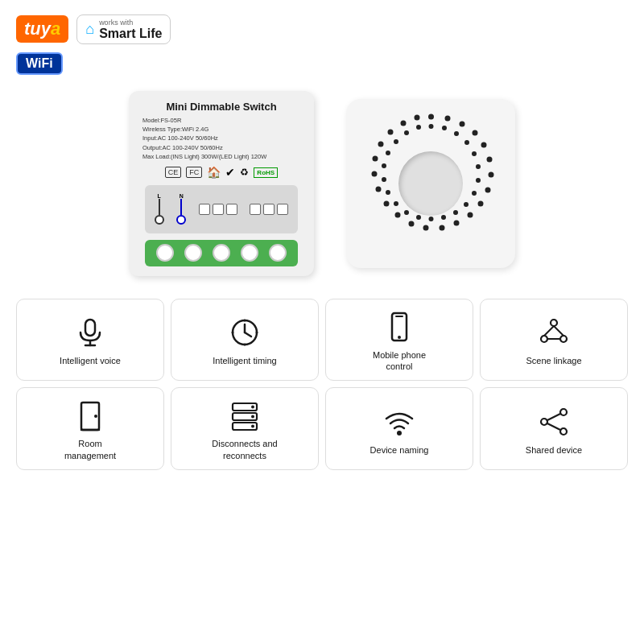  I want to click on feature-scene-linkage: Scene linkage, so click(554, 340).